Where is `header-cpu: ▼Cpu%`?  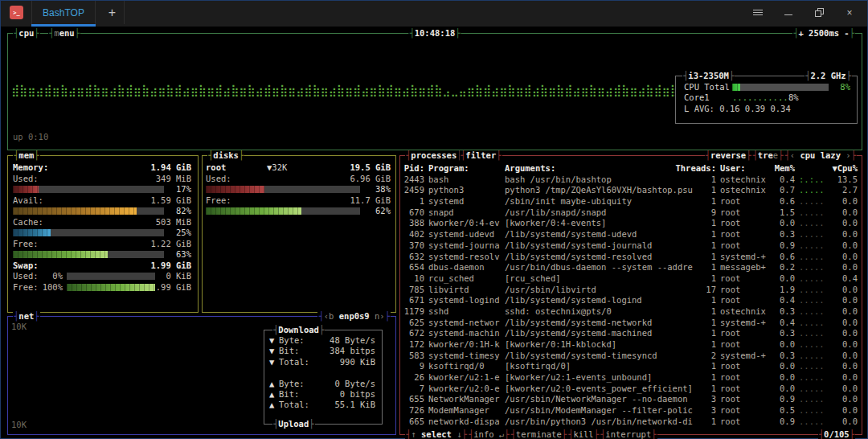
header-cpu: ▼Cpu% is located at coordinates (845, 169).